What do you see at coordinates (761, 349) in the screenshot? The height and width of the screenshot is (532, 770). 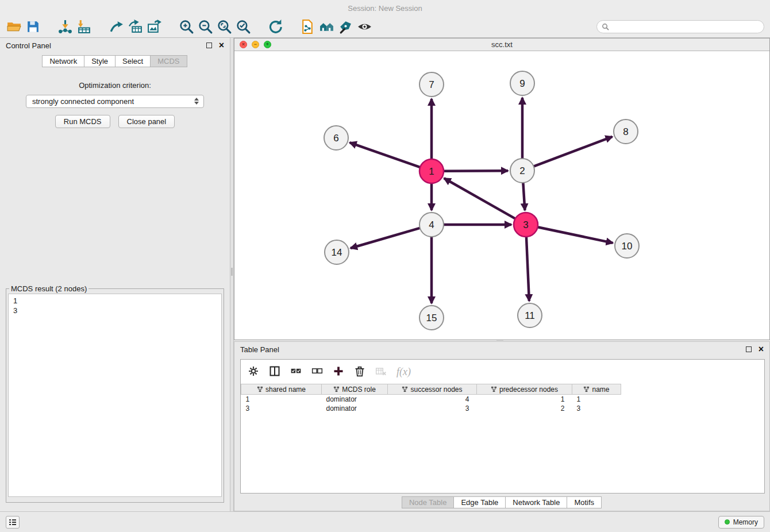 I see `close-table-panel-icon: ×` at bounding box center [761, 349].